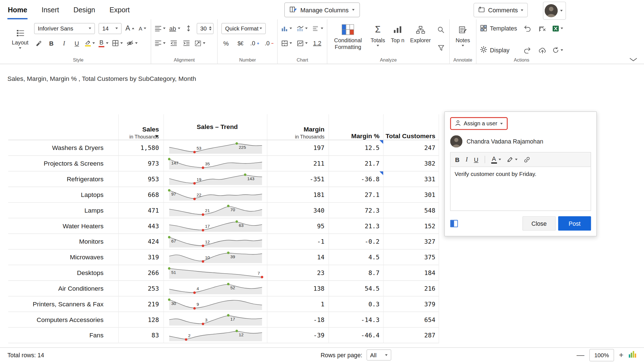 The height and width of the screenshot is (362, 644). What do you see at coordinates (411, 127) in the screenshot?
I see `header-total-customers: Total Customers` at bounding box center [411, 127].